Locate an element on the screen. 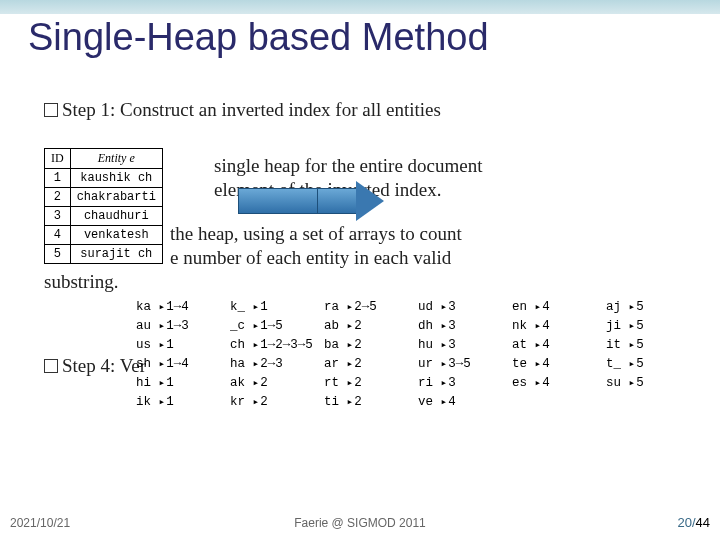 This screenshot has width=720, height=540. step-1-text: Step 1: Construct an inverted index for … is located at coordinates (252, 110).